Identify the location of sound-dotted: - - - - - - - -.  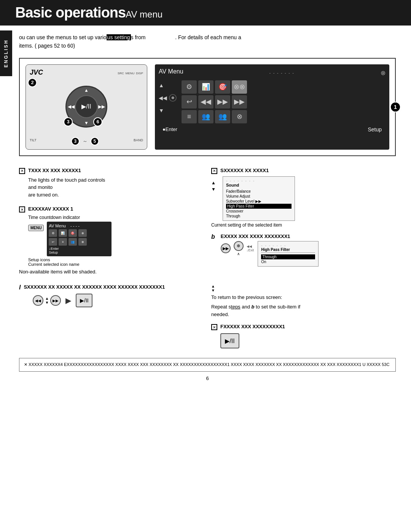
(259, 181).